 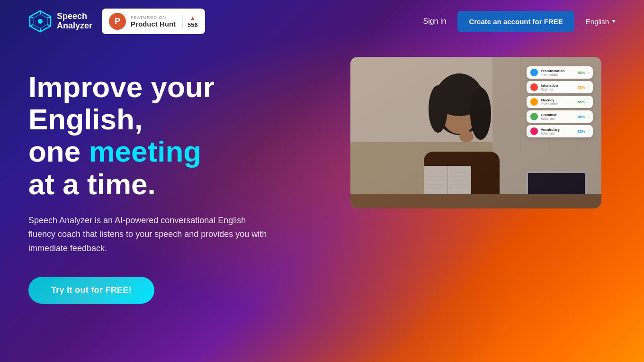 I want to click on score-cards-overlay: Pronunciation Intermediate 65% › Intonat…, so click(x=560, y=102).